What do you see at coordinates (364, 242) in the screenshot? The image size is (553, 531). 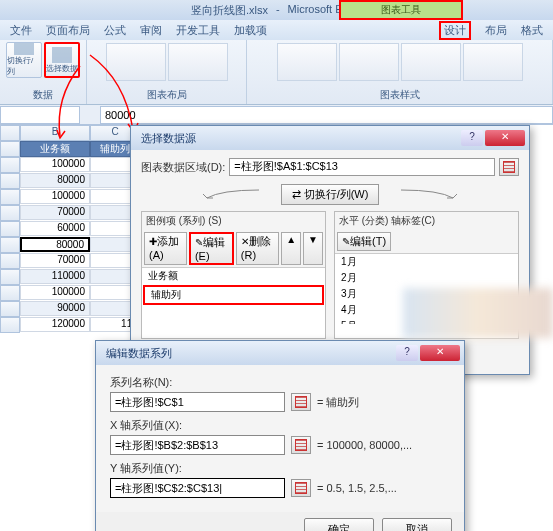 I see `edit-category-button: ✎编辑(T)` at bounding box center [364, 242].